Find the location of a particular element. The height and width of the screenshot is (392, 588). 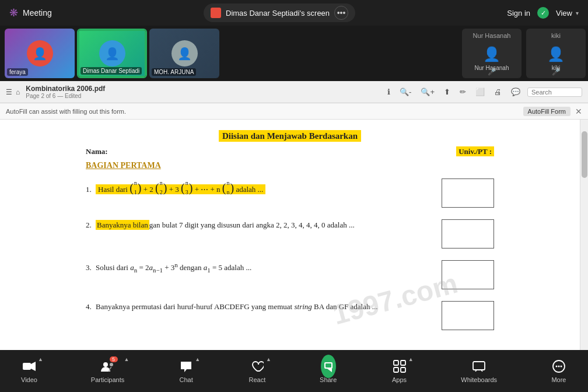

screen-share-more-button: ••• is located at coordinates (341, 13).